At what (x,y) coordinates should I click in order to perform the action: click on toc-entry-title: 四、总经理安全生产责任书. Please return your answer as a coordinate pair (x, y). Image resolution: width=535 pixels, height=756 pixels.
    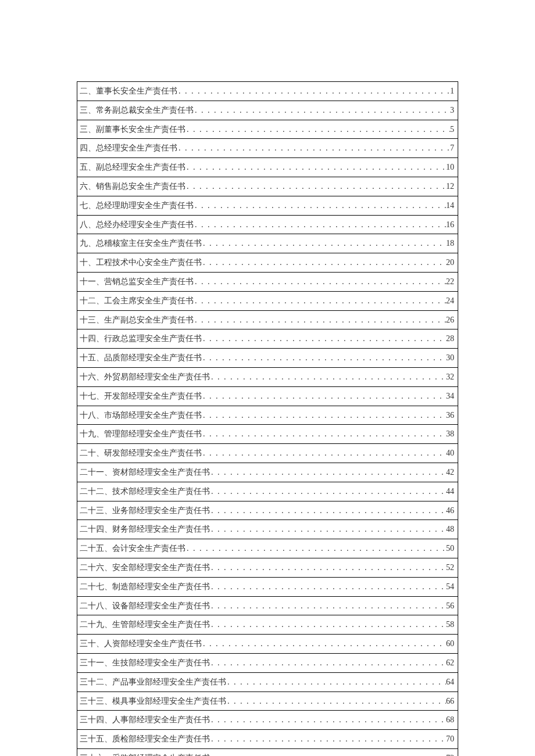
    Looking at the image, I should click on (129, 148).